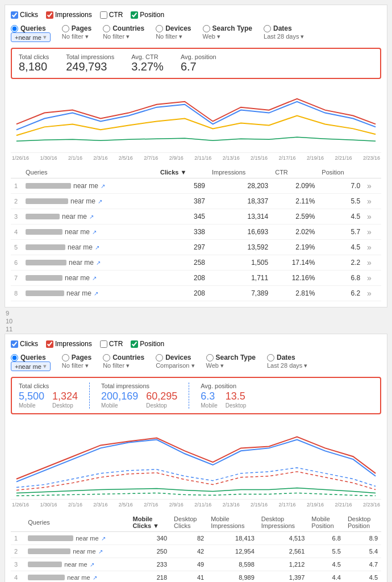 The height and width of the screenshot is (582, 392). Describe the element at coordinates (124, 361) in the screenshot. I see `filter2-countries: Countries No filter ▾` at that location.